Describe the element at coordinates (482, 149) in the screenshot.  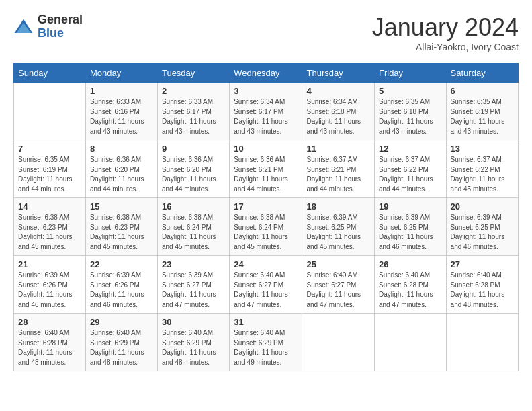
I see `day-number: 13` at that location.